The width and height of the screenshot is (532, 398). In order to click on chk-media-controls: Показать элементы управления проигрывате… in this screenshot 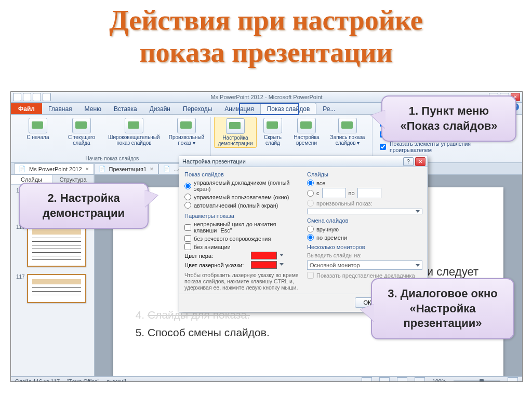, I will do `click(446, 147)`.